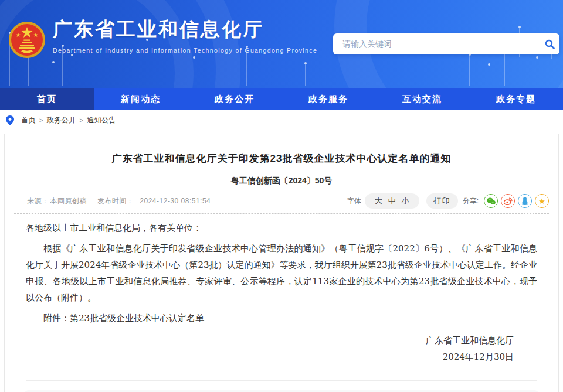 This screenshot has width=563, height=392. I want to click on search-input, so click(436, 44).